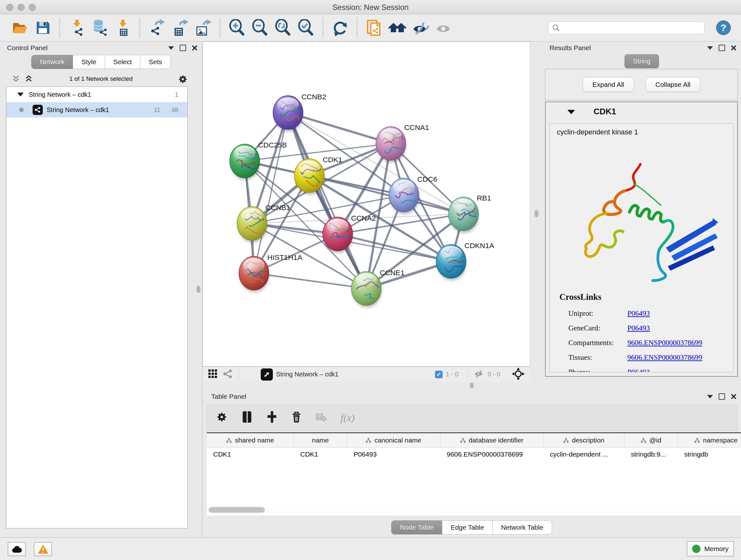 This screenshot has height=560, width=741. I want to click on table-cell: cyclin-dependent ..., so click(584, 454).